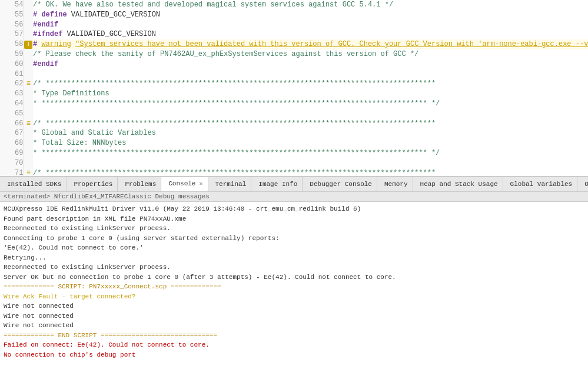  What do you see at coordinates (294, 345) in the screenshot?
I see `console-line: Failed on connect: Ee(42). Could not con…` at bounding box center [294, 345].